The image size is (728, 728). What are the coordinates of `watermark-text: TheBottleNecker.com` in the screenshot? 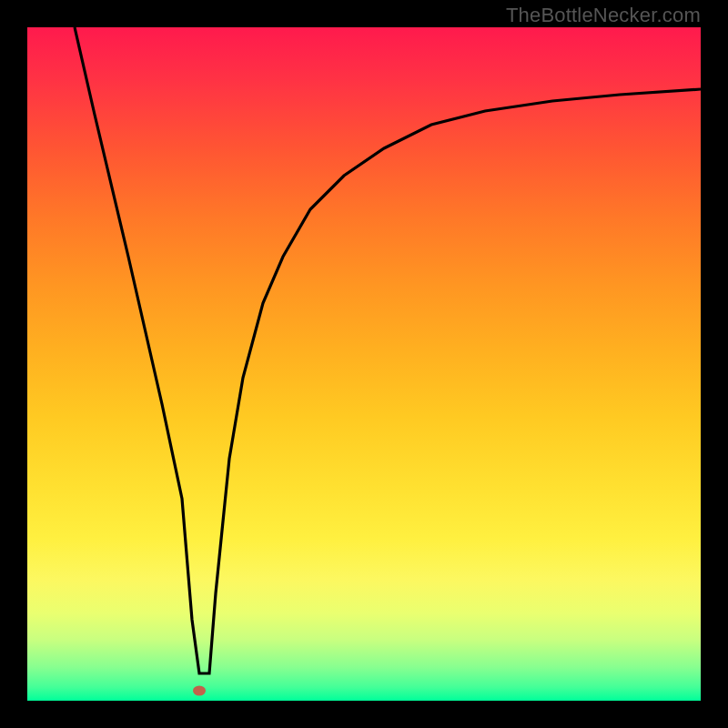 It's located at (603, 15).